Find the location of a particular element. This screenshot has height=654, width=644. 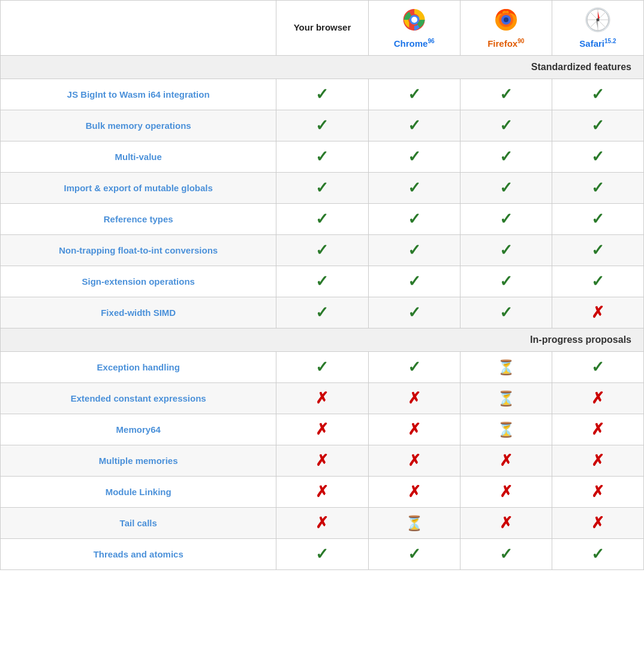

chrome-cell: ⏳ is located at coordinates (414, 523).